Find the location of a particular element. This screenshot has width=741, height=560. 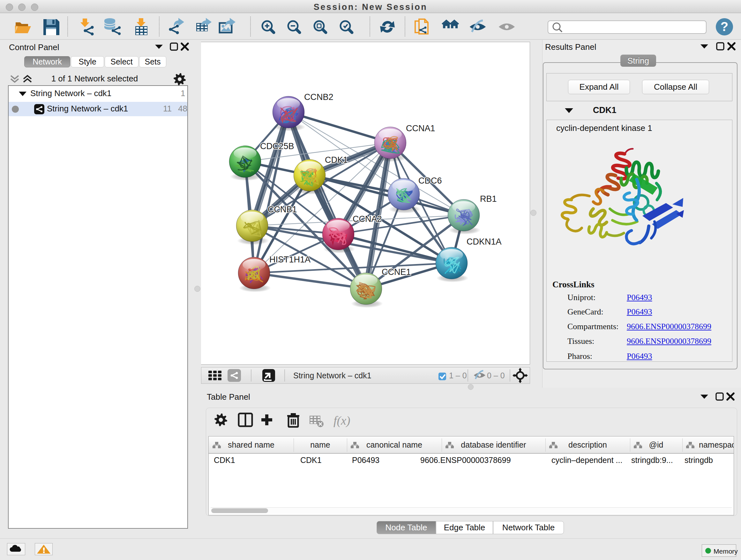

svg-text: CCNA1 is located at coordinates (421, 128).